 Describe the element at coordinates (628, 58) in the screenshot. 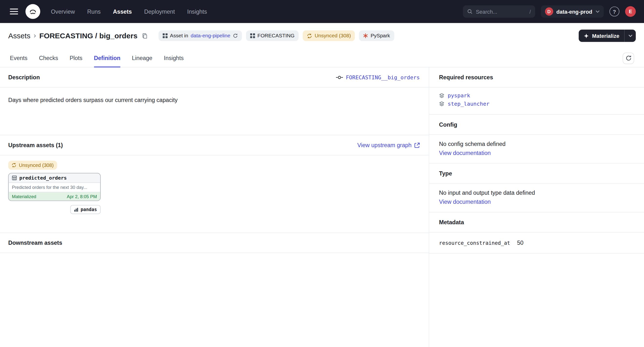

I see `reload-definition-button` at that location.